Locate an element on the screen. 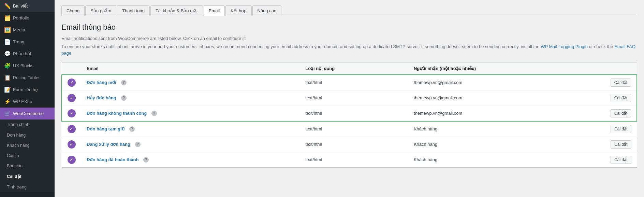 This screenshot has height=197, width=644. col-recipient: Người nhận (một hoặc nhiều) is located at coordinates (507, 68).